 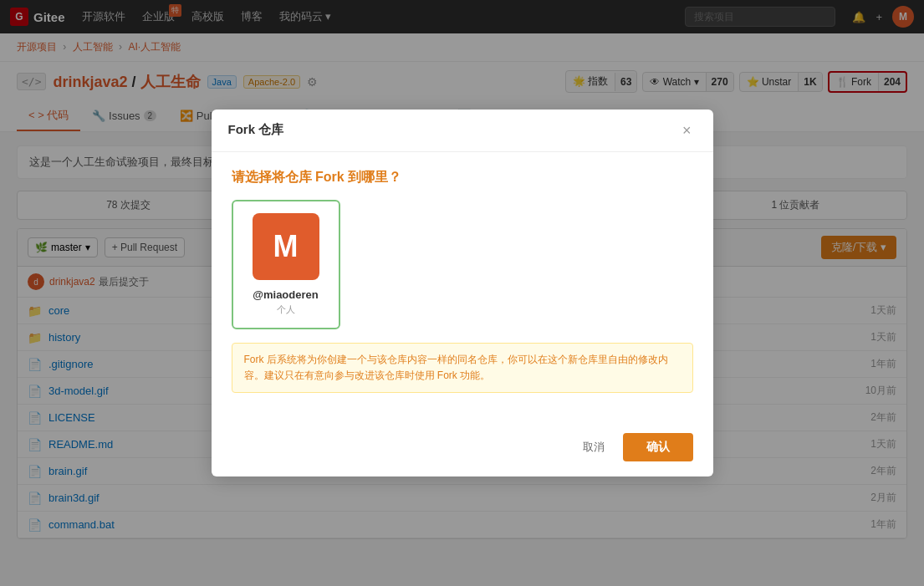 What do you see at coordinates (462, 264) in the screenshot?
I see `fork-targets: M @miaoderen 个人` at bounding box center [462, 264].